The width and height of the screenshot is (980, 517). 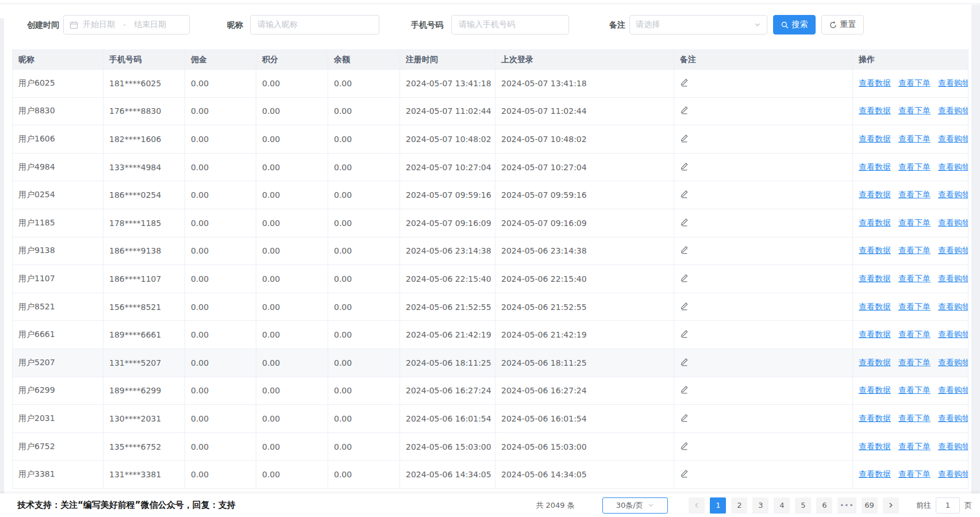 What do you see at coordinates (976, 249) in the screenshot?
I see `vertical-scrollbar` at bounding box center [976, 249].